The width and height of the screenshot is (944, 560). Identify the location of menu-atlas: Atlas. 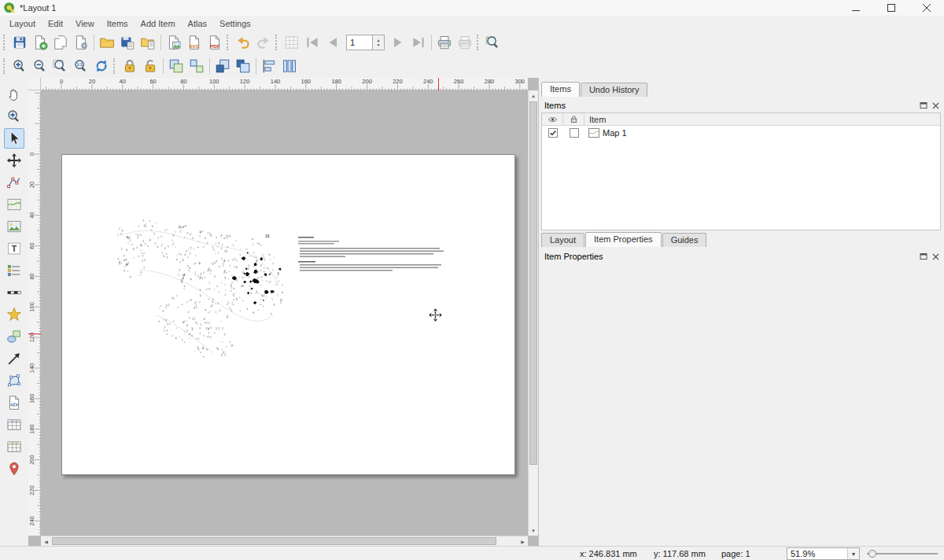
(197, 24).